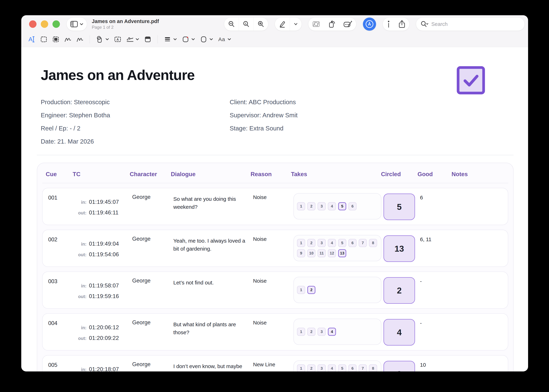 The height and width of the screenshot is (392, 549). What do you see at coordinates (211, 366) in the screenshot?
I see `dialogue-text: I don’t even know, but maybe next time y…` at bounding box center [211, 366].